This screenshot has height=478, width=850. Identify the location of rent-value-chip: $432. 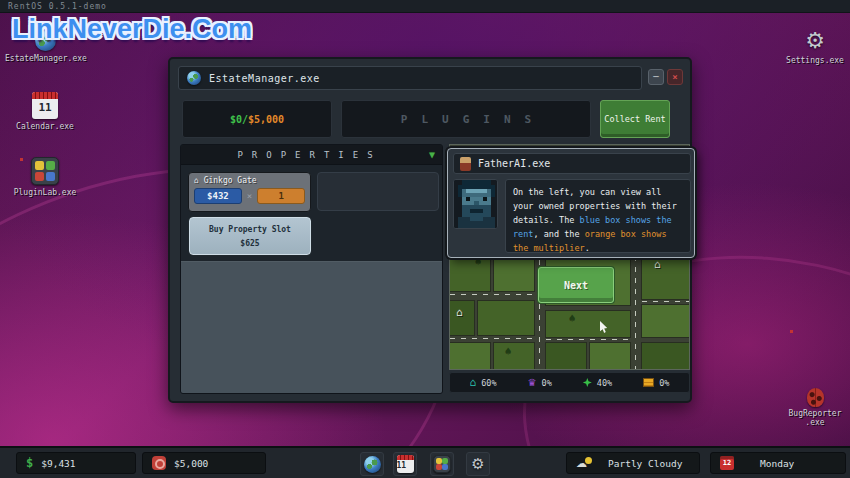
(218, 196).